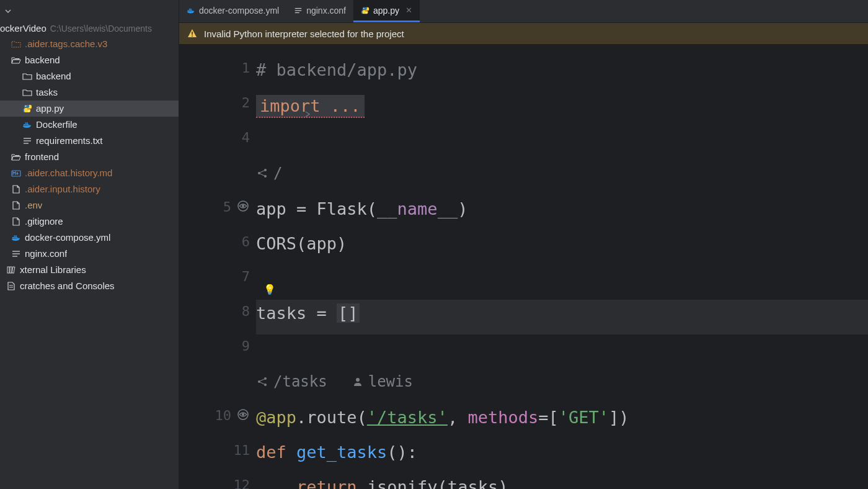 The width and height of the screenshot is (868, 489). What do you see at coordinates (89, 173) in the screenshot?
I see `tree-item: .aider.chat.history.md` at bounding box center [89, 173].